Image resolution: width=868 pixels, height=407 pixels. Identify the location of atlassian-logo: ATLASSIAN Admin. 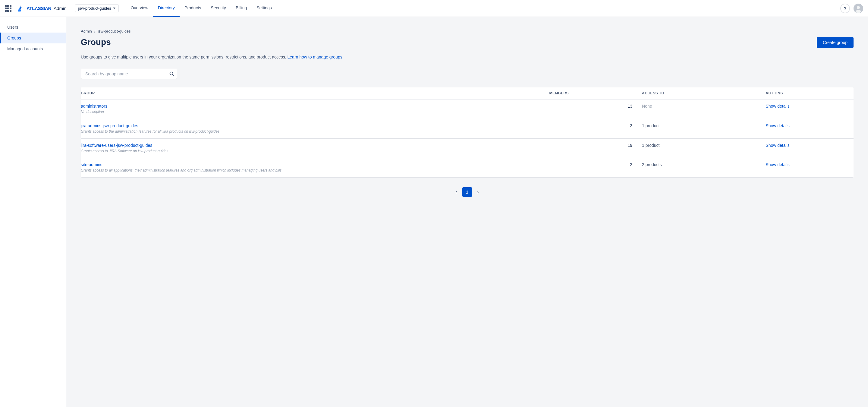
(41, 9).